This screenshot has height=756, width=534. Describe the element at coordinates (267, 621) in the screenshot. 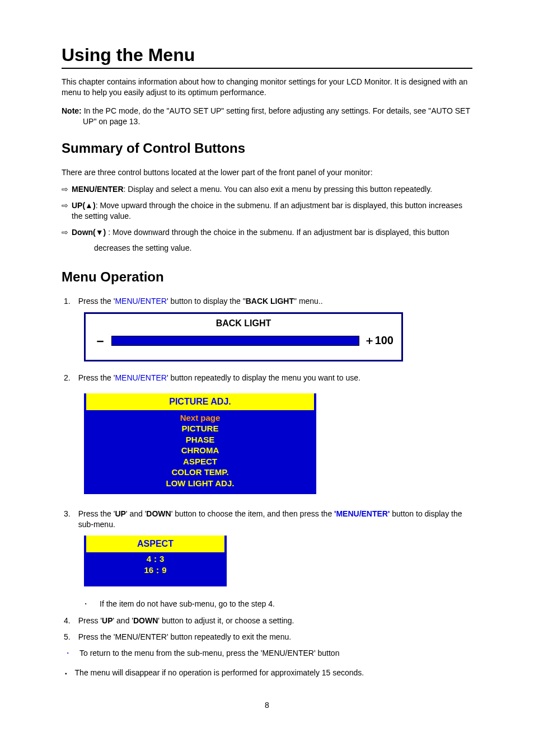

I see `step-4: 4. Press 'UP' and 'DOWN' button to adjus…` at that location.